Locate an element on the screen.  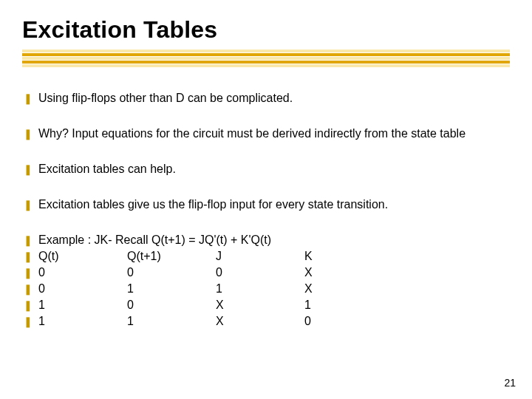
jk-table-row: ❚ 1 0 X 1 is located at coordinates (267, 305).